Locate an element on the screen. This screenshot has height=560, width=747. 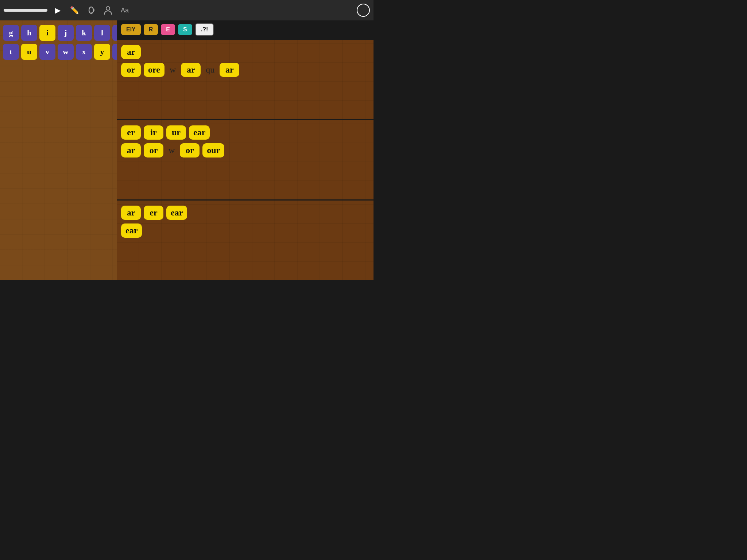
tile-our-1-1-4: our is located at coordinates (213, 150).